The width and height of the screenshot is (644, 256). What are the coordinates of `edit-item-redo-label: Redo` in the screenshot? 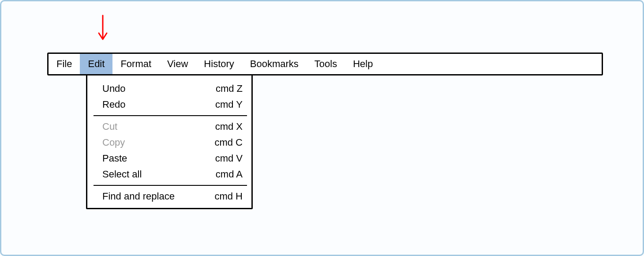 It's located at (114, 105).